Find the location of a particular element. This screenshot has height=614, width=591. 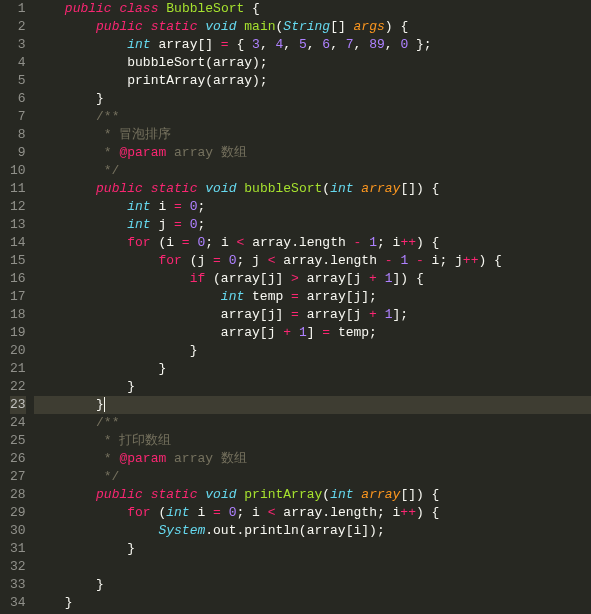

code-token: if is located at coordinates (198, 278).